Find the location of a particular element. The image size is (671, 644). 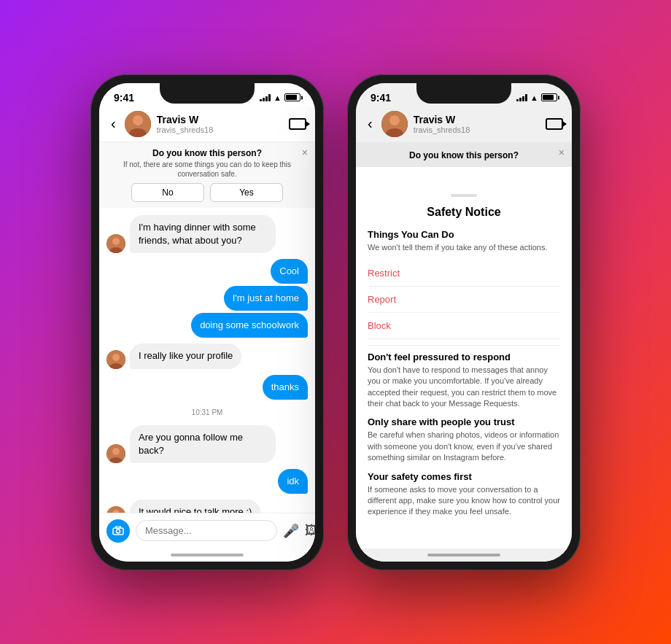

section-3-title: Your safety comes first is located at coordinates (464, 477).